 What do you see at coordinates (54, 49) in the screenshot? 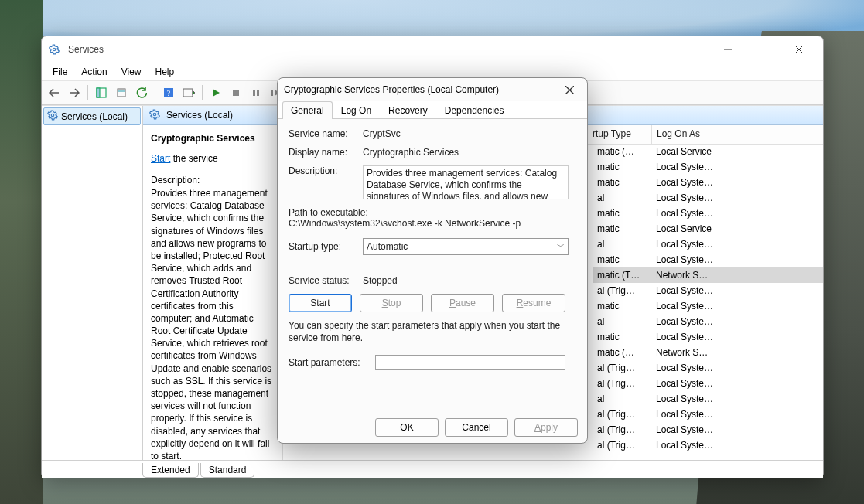
I see `services-icon` at bounding box center [54, 49].